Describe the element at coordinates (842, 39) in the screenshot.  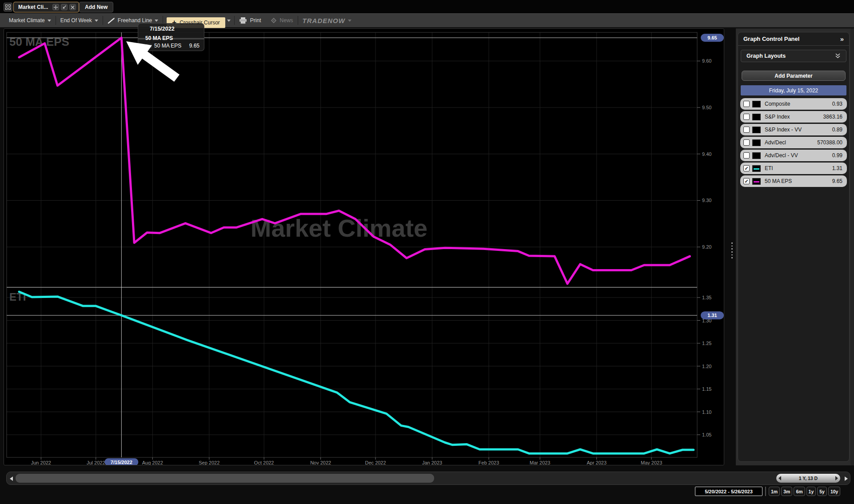
I see `collapse-right-icon: »` at that location.